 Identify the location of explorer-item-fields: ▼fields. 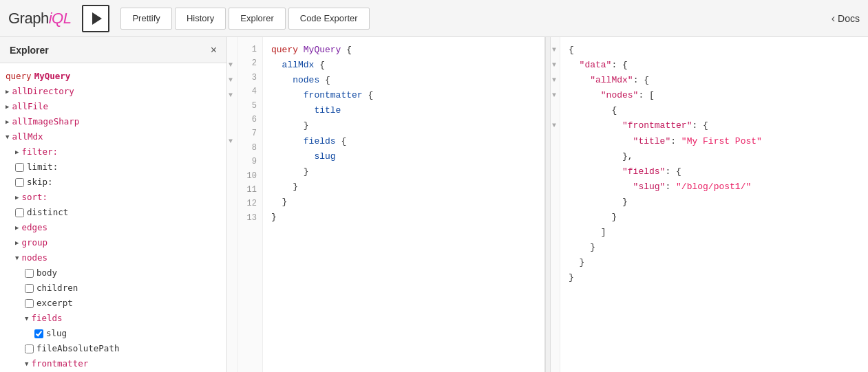
(113, 318).